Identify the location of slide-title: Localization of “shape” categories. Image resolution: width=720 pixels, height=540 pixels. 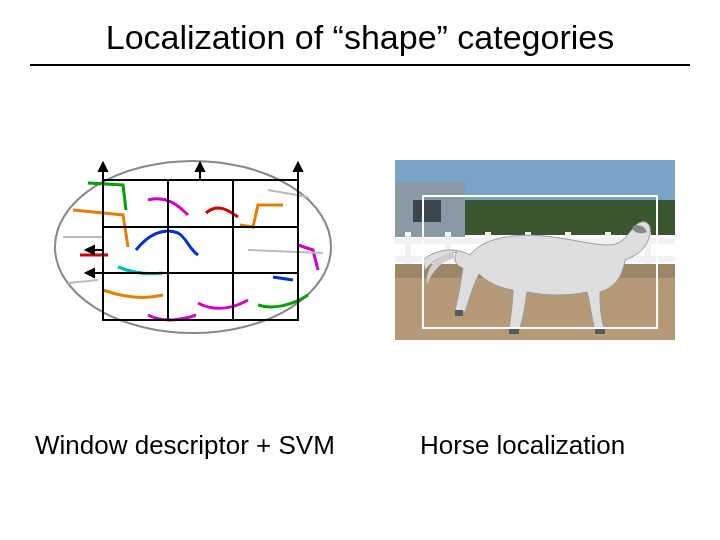
(360, 38).